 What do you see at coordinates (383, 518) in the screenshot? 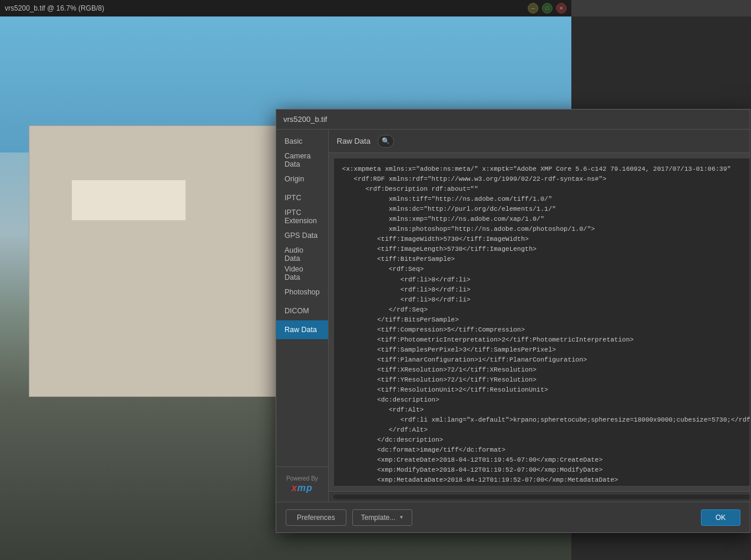
I see `template-button: Template... ▼` at bounding box center [383, 518].